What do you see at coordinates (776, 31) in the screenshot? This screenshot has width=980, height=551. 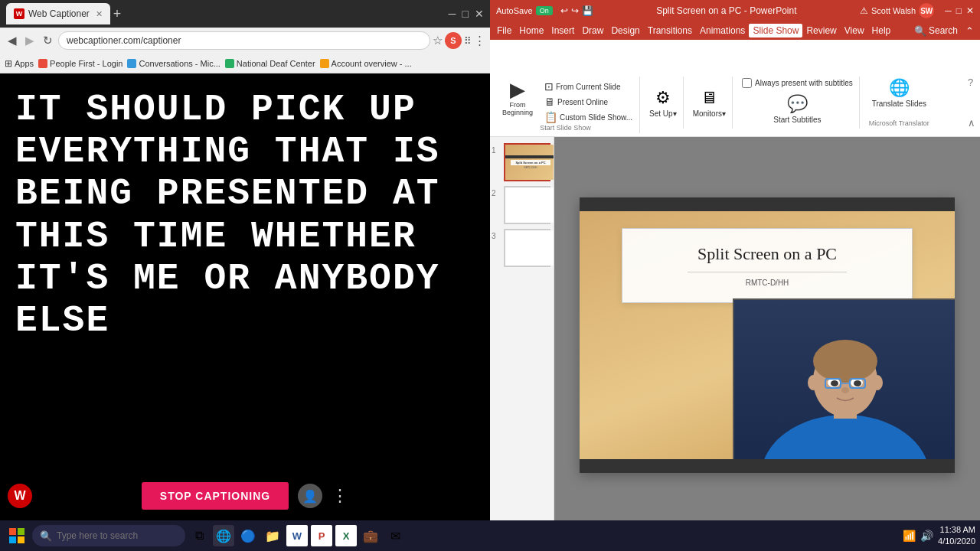 I see `menu-slideshow: Slide Show` at bounding box center [776, 31].